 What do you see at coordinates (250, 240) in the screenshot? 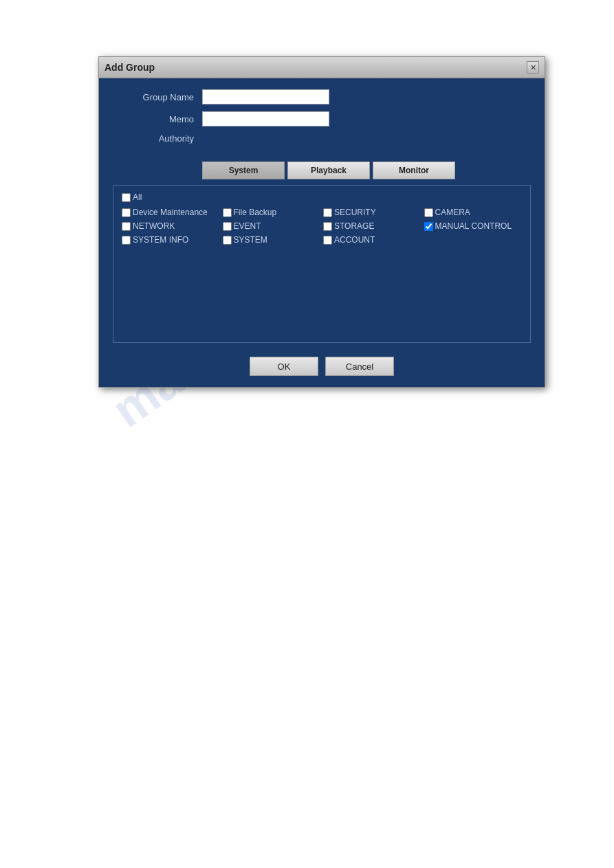
I see `perm-system-label: SYSTEM` at bounding box center [250, 240].